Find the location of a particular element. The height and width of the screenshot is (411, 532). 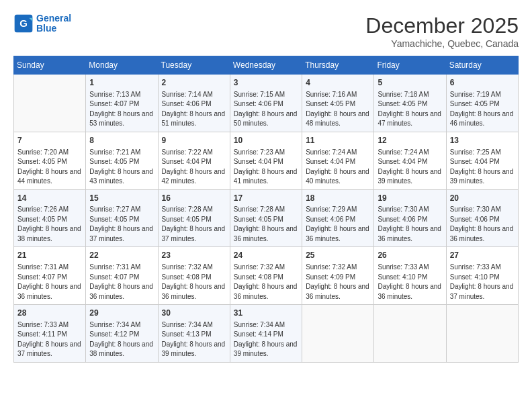

day-detail: Sunrise: 7:26 AMSunset: 4:05 PMDaylight:… is located at coordinates (50, 224).